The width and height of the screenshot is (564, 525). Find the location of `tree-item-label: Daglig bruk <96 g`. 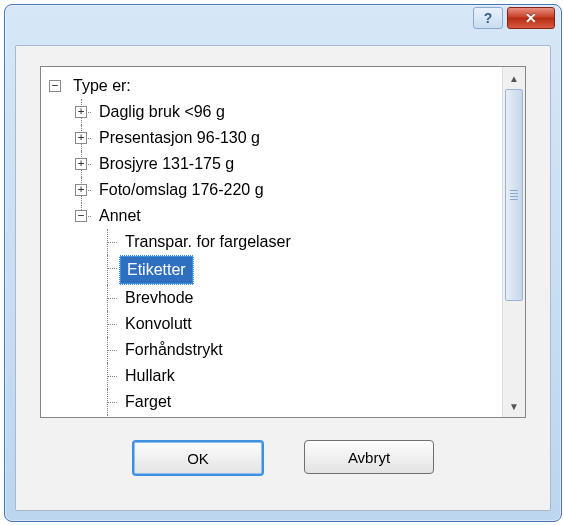

tree-item-label: Daglig bruk <96 g is located at coordinates (162, 112).